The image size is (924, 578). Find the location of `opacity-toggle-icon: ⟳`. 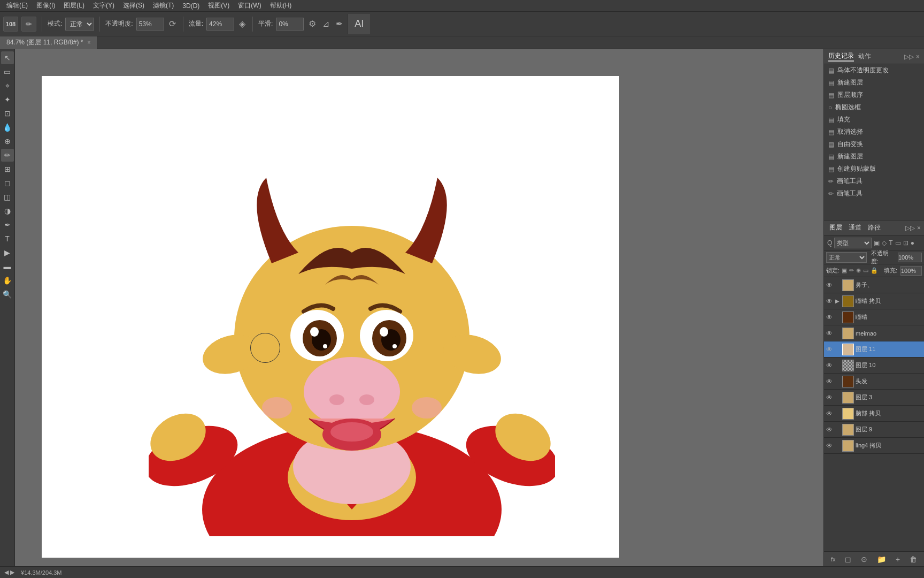

opacity-toggle-icon: ⟳ is located at coordinates (172, 24).